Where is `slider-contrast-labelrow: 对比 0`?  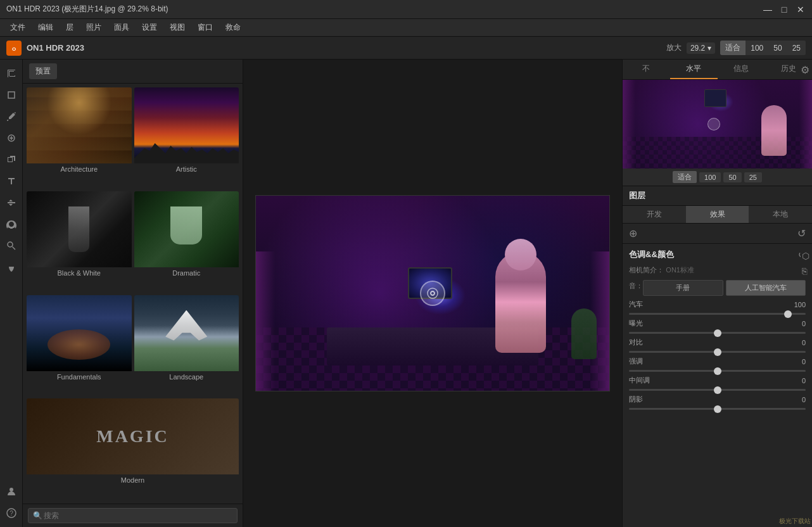
slider-contrast-labelrow: 对比 0 is located at coordinates (717, 342).